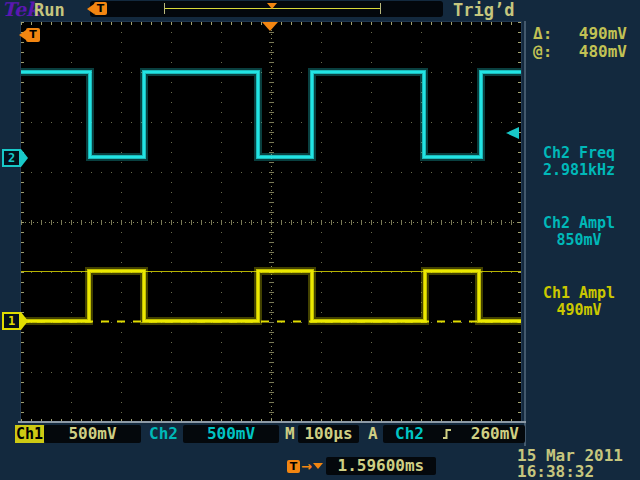 Image resolution: width=640 pixels, height=480 pixels. I want to click on measurement-value: 2.981kHz, so click(579, 170).